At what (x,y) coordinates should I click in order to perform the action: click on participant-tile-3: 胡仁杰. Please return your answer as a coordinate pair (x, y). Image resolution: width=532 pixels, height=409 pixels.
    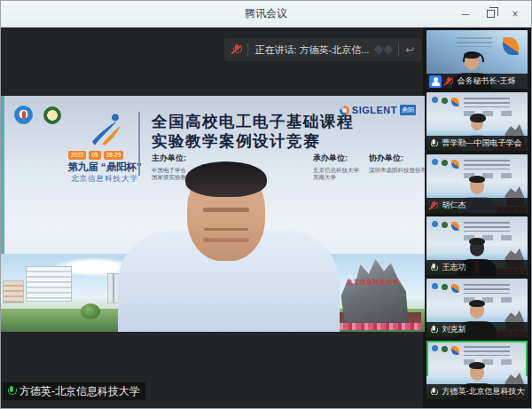
    Looking at the image, I should click on (477, 184).